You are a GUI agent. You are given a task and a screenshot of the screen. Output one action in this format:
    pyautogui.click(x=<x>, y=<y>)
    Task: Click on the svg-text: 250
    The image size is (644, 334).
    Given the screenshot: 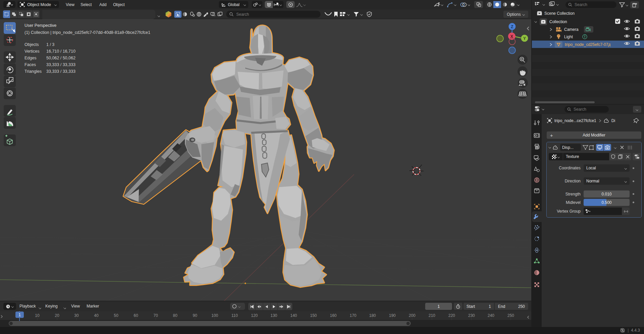 What is the action you would take?
    pyautogui.click(x=511, y=316)
    